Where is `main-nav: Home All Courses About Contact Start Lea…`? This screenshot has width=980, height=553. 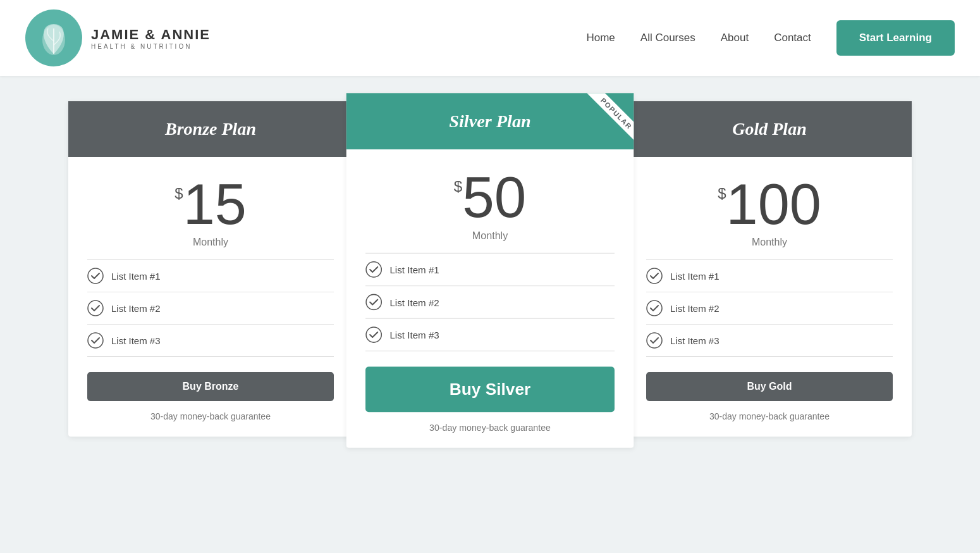
main-nav: Home All Courses About Contact Start Lea… is located at coordinates (770, 38).